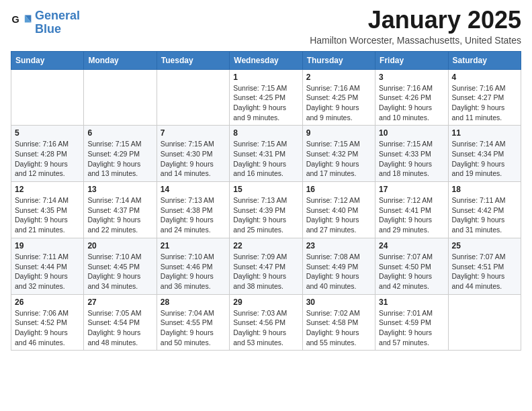  I want to click on day-number: 6, so click(120, 133).